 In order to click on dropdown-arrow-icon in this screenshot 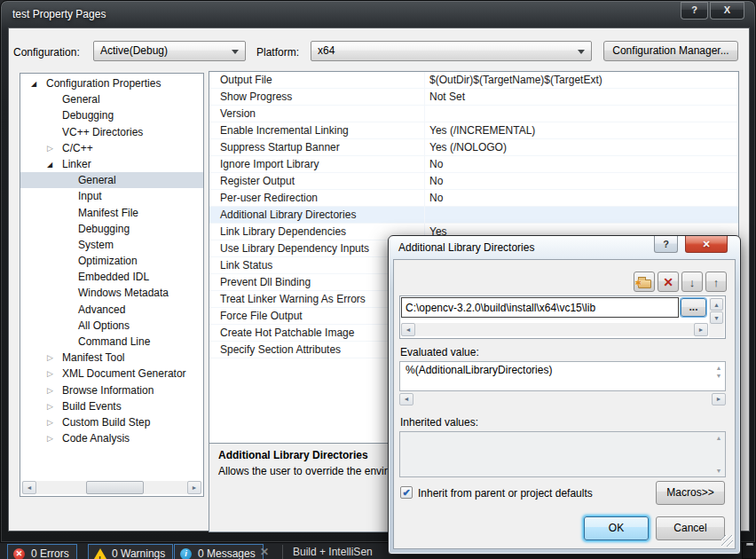, I will do `click(581, 51)`.